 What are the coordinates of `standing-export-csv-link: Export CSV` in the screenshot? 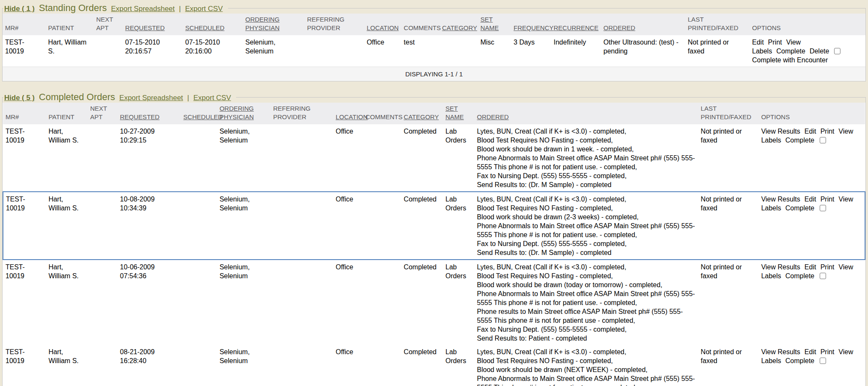 It's located at (204, 9).